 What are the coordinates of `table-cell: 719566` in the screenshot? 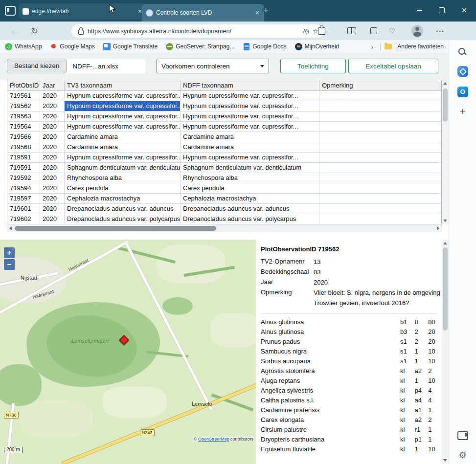 It's located at (23, 137).